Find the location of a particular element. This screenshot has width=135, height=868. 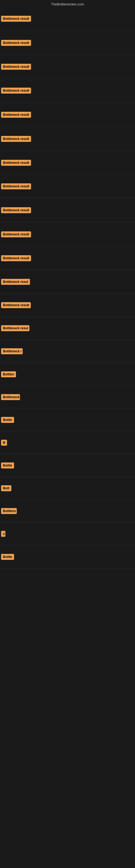

result-row: Bottlen is located at coordinates (68, 374).